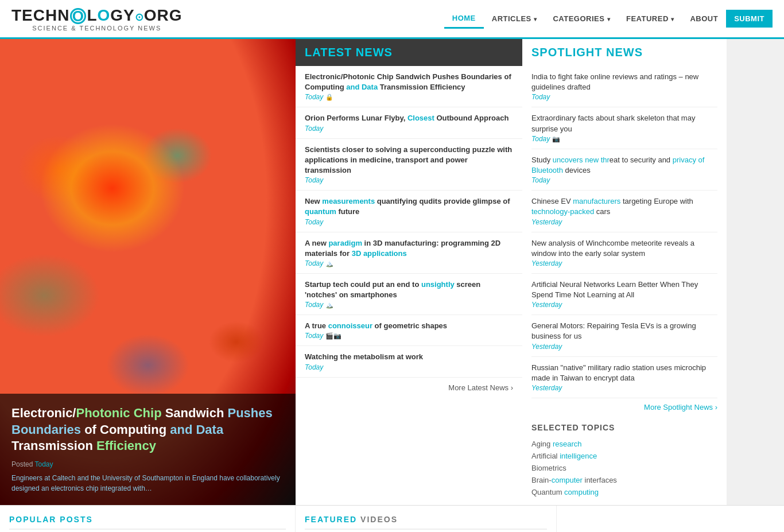 This screenshot has height=532, width=784. What do you see at coordinates (426, 522) in the screenshot?
I see `featured-videos-header: FEATURED VIDEOS` at bounding box center [426, 522].